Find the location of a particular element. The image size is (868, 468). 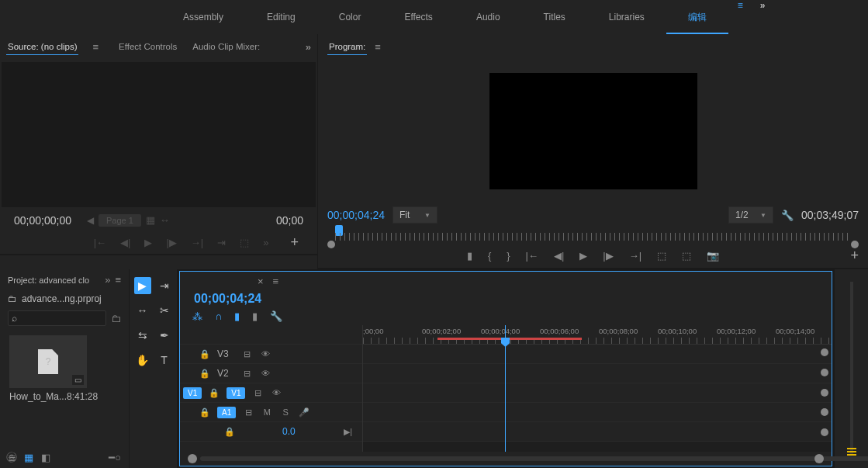

resolution-select: 1/2▼ is located at coordinates (751, 215).